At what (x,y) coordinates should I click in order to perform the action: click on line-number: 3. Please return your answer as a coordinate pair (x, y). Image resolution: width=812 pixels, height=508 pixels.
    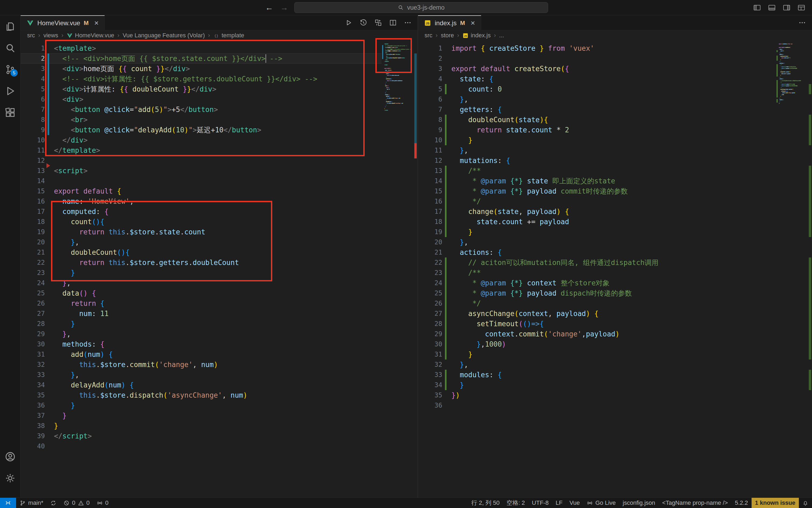
    Looking at the image, I should click on (33, 69).